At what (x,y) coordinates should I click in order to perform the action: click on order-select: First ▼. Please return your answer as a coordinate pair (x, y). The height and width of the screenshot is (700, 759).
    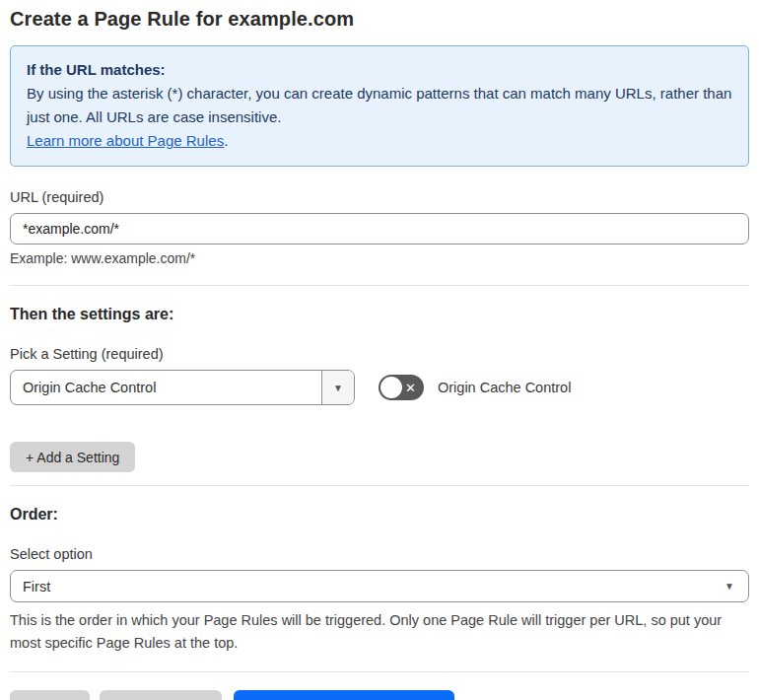
    Looking at the image, I should click on (380, 586).